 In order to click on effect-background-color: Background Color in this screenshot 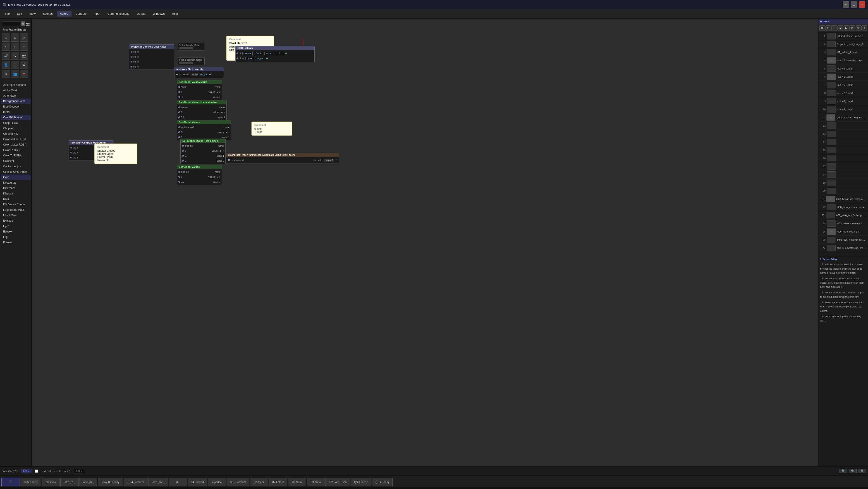, I will do `click(16, 101)`.